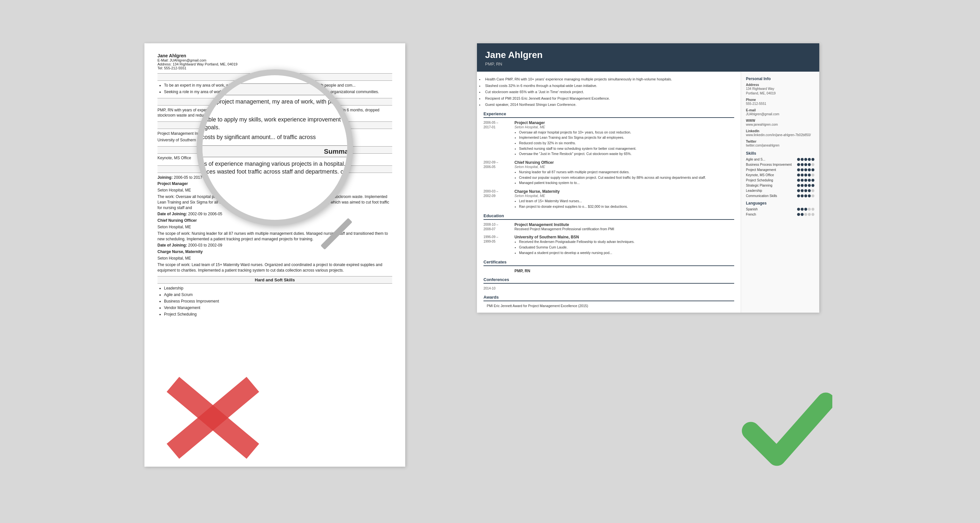 This screenshot has height=523, width=980. I want to click on edu-2-bullets: Received the Andersen Postgraduate Fello…, so click(624, 247).